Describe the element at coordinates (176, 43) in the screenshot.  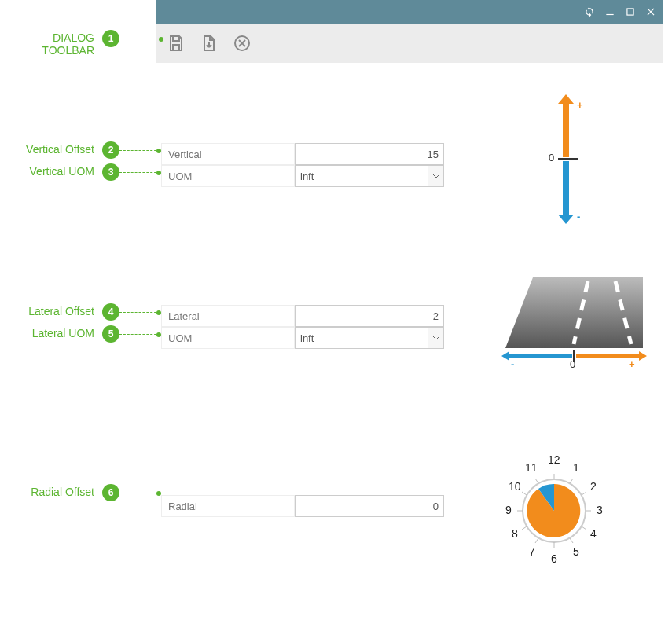
I see `save-button` at that location.